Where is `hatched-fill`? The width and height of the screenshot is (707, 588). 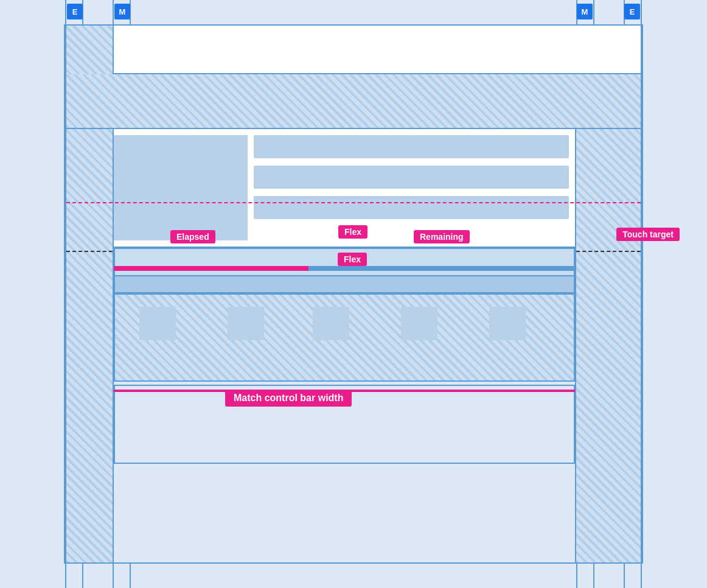
hatched-fill is located at coordinates (354, 101).